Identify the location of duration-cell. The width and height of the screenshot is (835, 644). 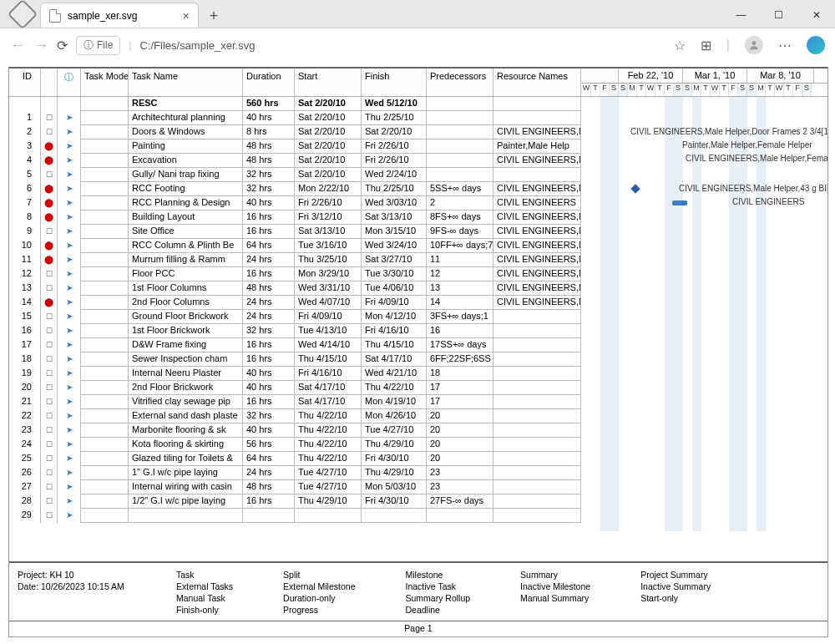
(269, 516).